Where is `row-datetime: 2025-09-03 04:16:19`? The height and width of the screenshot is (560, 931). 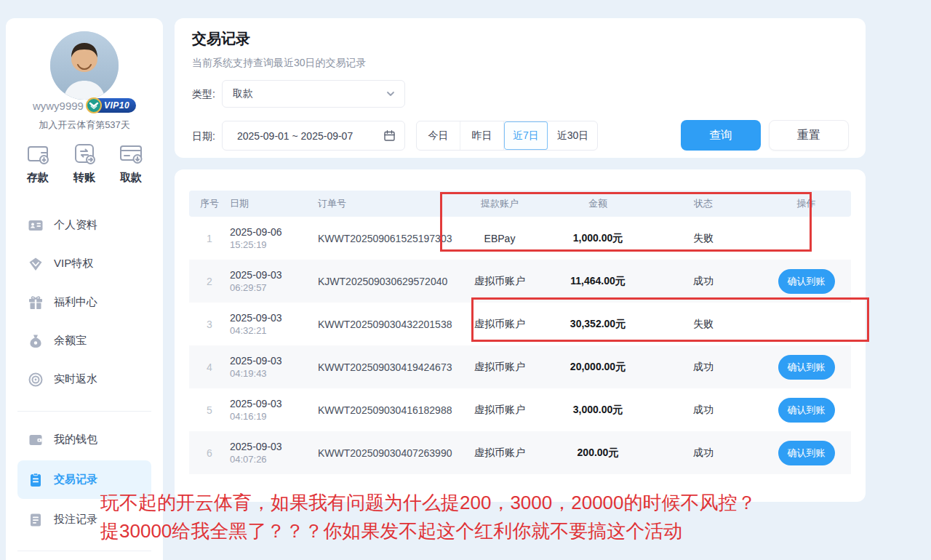
row-datetime: 2025-09-03 04:16:19 is located at coordinates (273, 410).